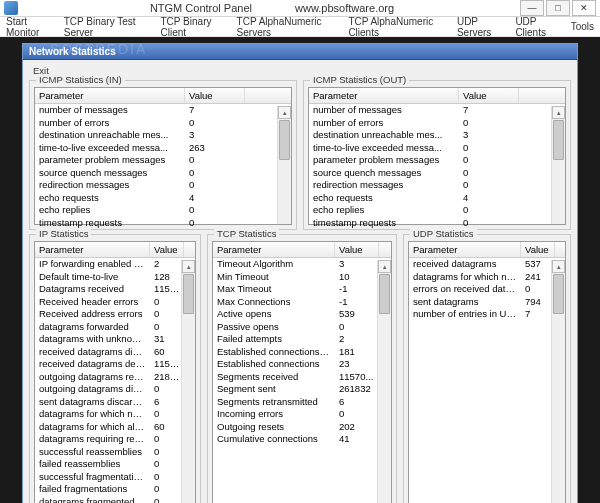  Describe the element at coordinates (302, 414) in the screenshot. I see `list-row: Incoming errors 0` at that location.